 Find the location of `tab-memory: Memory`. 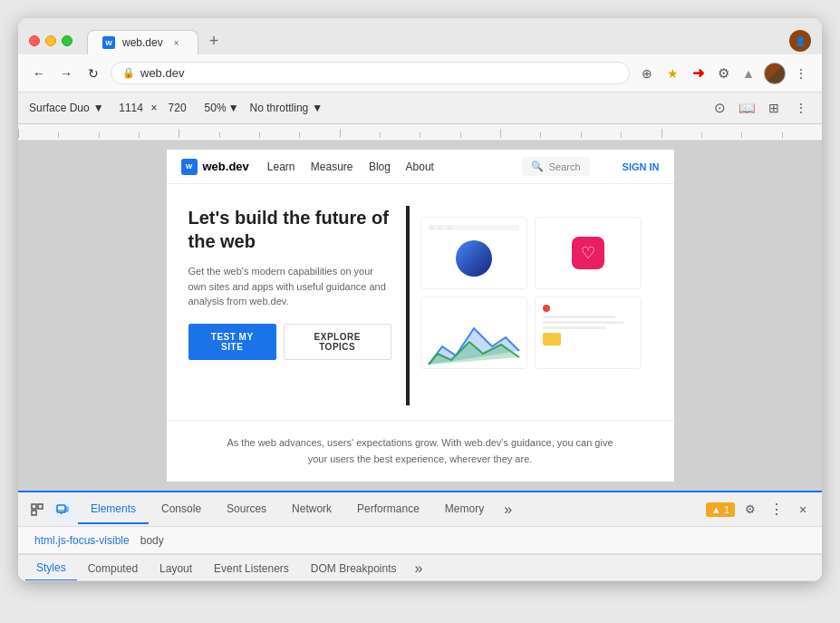

tab-memory: Memory is located at coordinates (464, 510).